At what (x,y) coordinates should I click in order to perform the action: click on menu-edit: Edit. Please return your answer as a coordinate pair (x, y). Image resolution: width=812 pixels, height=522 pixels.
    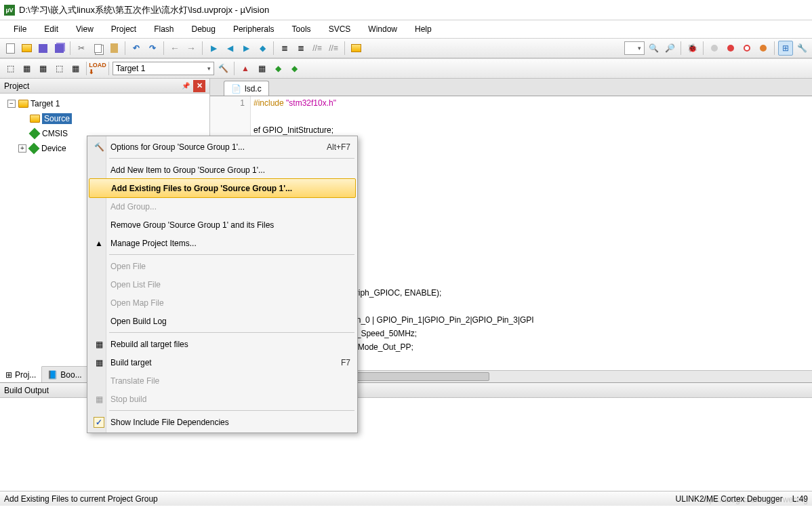
    Looking at the image, I should click on (52, 29).